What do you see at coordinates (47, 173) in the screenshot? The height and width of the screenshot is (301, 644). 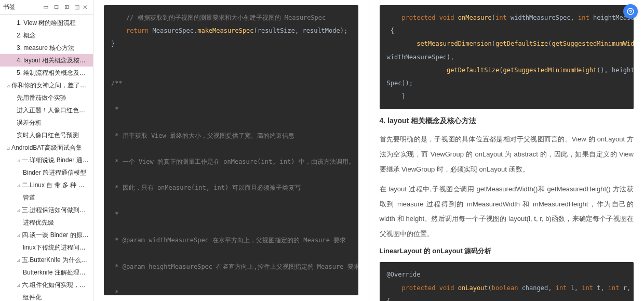 I see `bookmark-item: Binder 跨进程通信模型` at bounding box center [47, 173].